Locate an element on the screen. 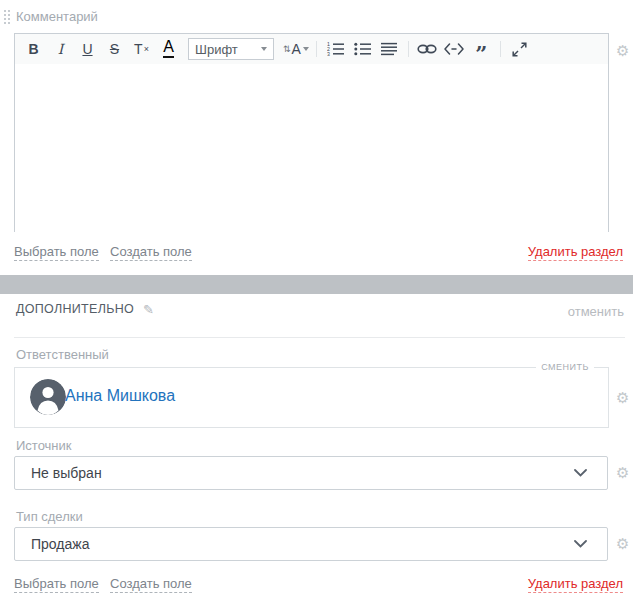  responsible-user-link: Анна Мишкова is located at coordinates (120, 396).